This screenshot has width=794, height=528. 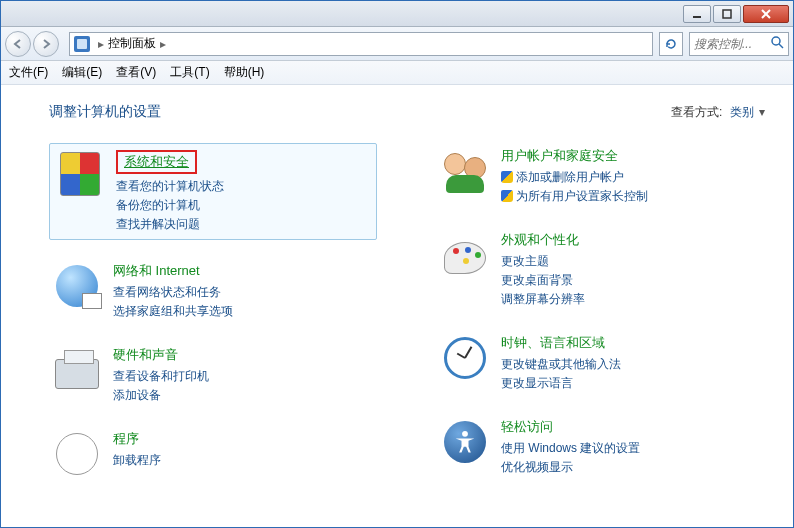 What do you see at coordinates (777, 44) in the screenshot?
I see `search-icon` at bounding box center [777, 44].